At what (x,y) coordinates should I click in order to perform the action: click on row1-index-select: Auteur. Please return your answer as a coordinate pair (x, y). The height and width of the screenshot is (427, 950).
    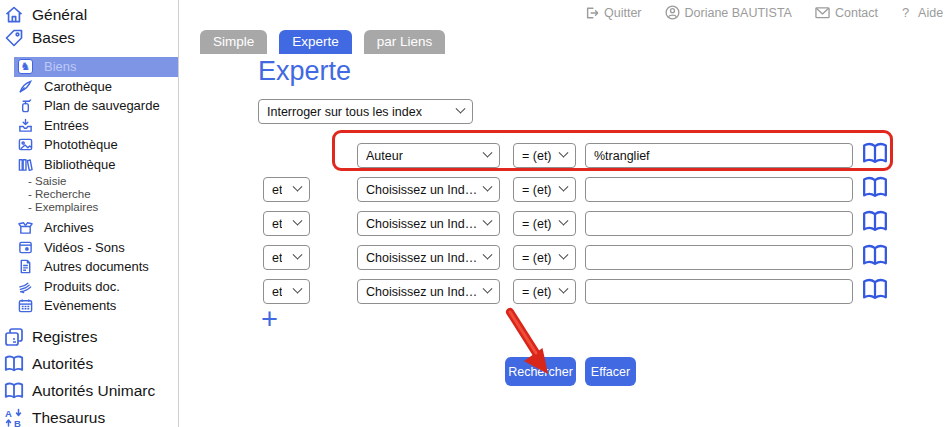
    Looking at the image, I should click on (428, 156).